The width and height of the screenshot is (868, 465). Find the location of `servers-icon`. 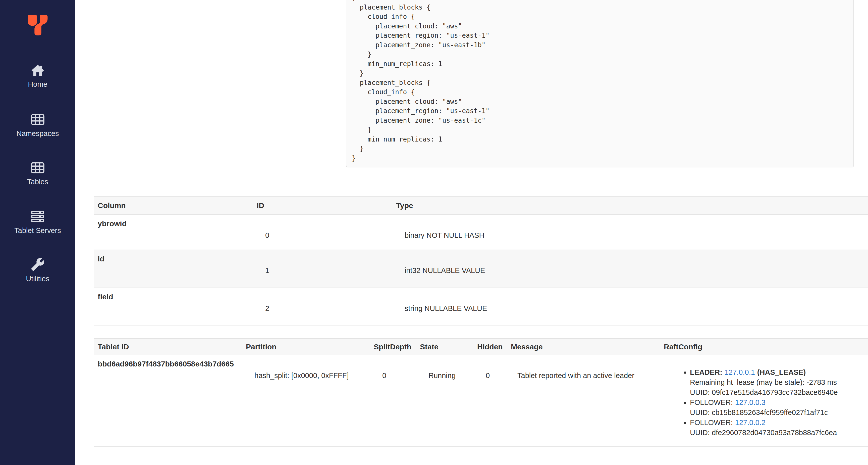

servers-icon is located at coordinates (38, 217).